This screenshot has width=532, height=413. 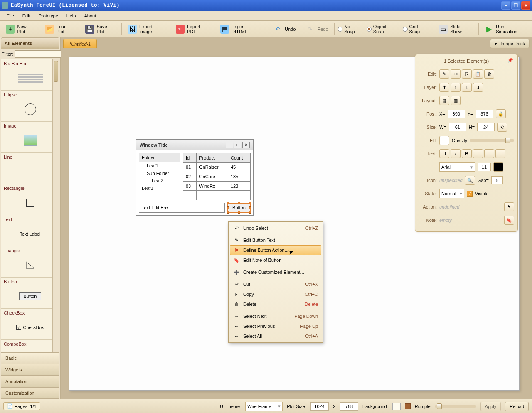 What do you see at coordinates (467, 74) in the screenshot?
I see `prop-copy-button: ⎘` at bounding box center [467, 74].